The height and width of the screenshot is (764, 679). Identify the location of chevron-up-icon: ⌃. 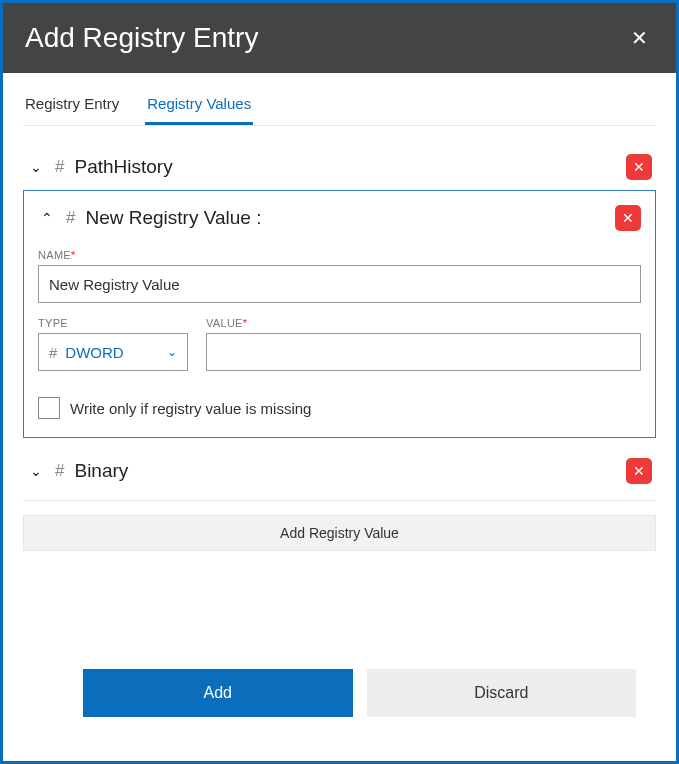
(47, 218).